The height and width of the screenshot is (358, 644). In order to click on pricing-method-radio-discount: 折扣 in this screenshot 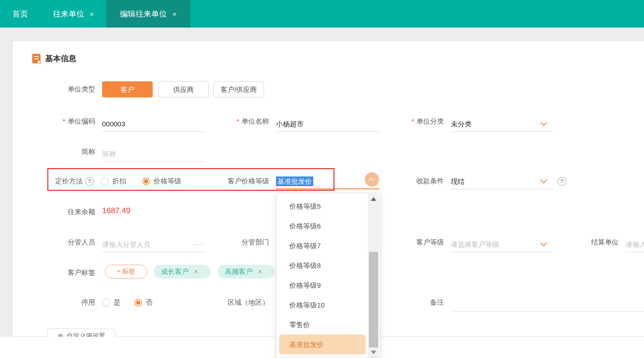, I will do `click(113, 181)`.